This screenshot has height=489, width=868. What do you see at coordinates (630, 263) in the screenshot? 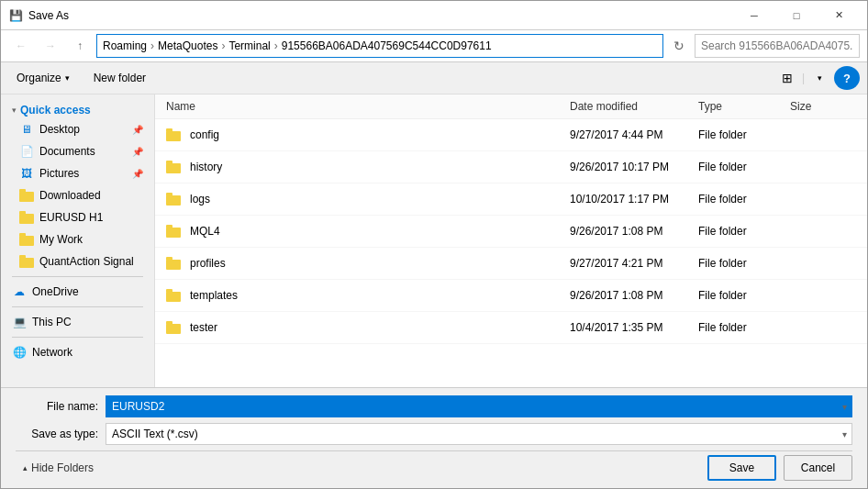
I see `file-date-cell: 9/27/2017 4:21 PM` at bounding box center [630, 263].